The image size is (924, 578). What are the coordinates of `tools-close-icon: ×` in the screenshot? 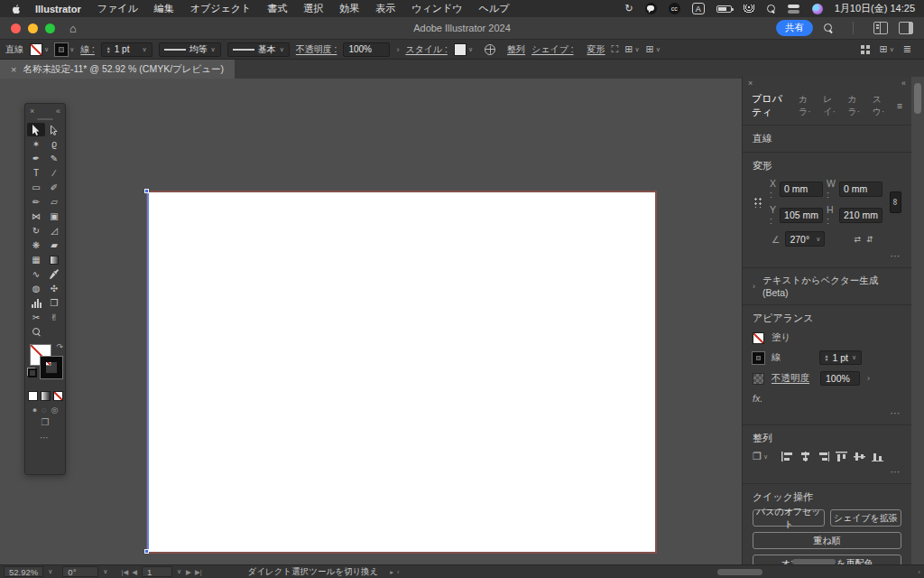 It's located at (32, 111).